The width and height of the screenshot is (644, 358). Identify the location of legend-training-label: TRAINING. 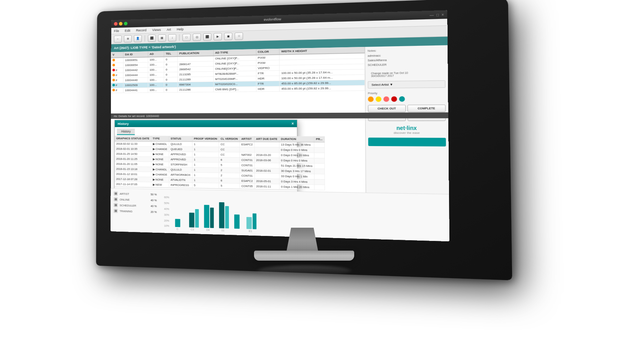
(126, 211).